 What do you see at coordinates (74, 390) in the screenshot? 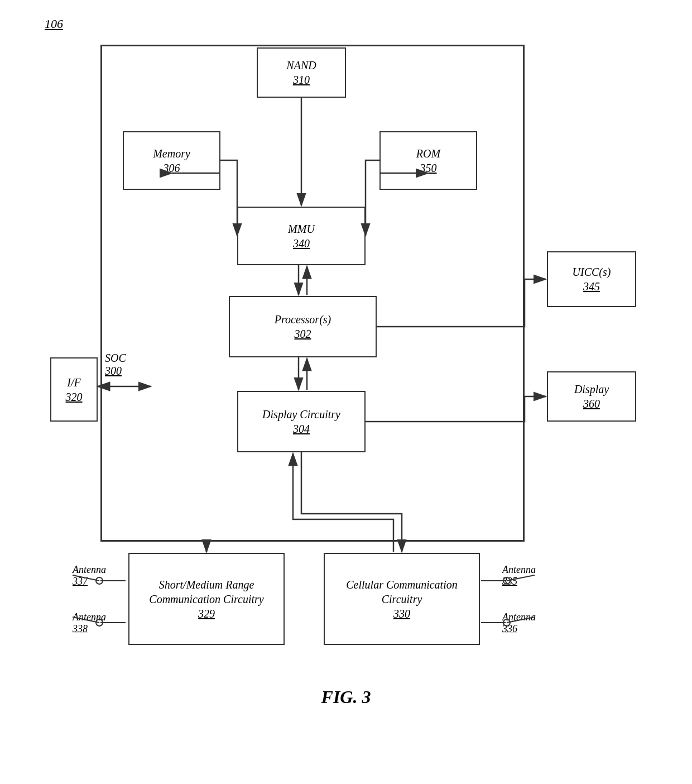
I see `if-block: I/F 320` at bounding box center [74, 390].